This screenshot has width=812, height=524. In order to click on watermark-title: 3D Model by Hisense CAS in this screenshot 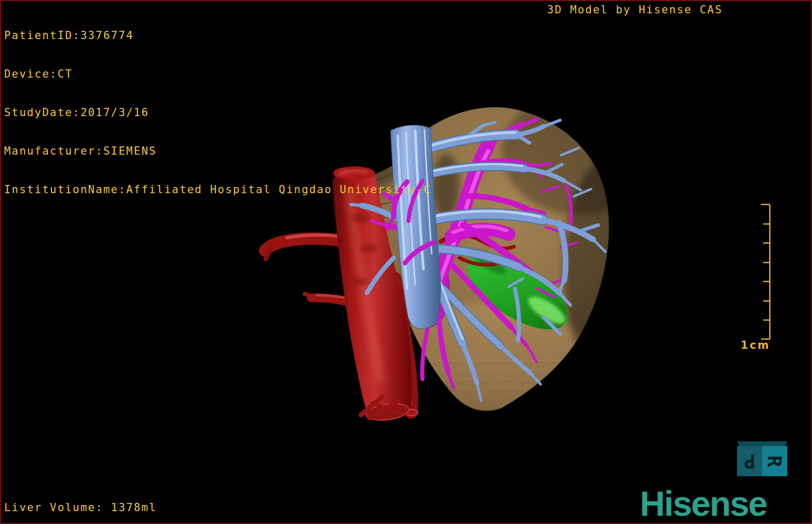, I will do `click(635, 10)`.